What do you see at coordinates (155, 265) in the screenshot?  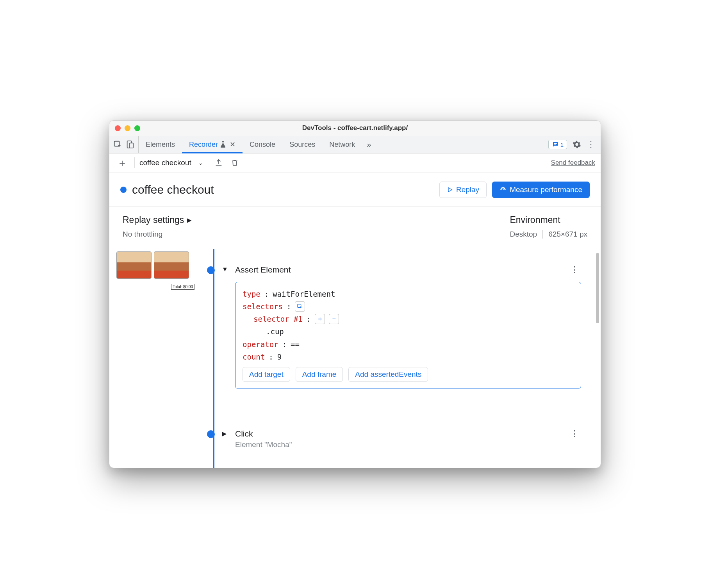 I see `step-screenshot-thumbnail: Total: $0.00` at bounding box center [155, 265].